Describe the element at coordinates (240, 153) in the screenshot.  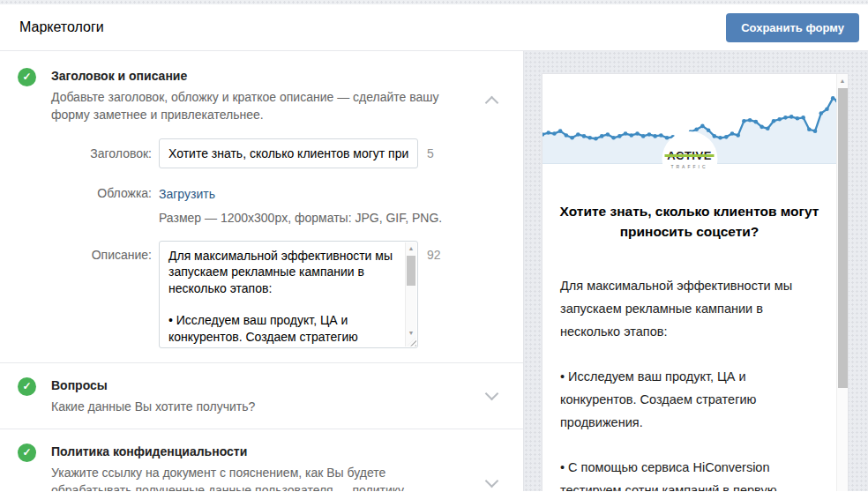
I see `title-field-row: Заголовок: 5` at that location.